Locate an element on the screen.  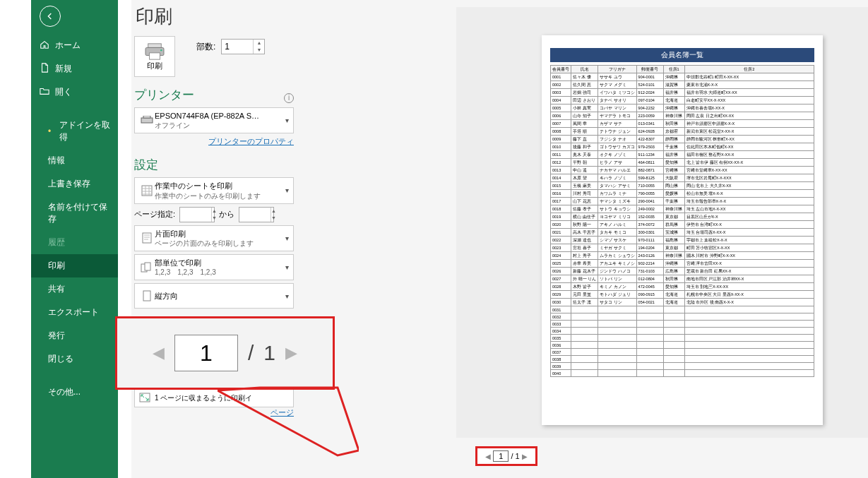
table-row: 0018佐藤 孝子サトウ キョウシ249-0002神奈川県埼玉 左山市地X-X-… is located at coordinates (682, 209).